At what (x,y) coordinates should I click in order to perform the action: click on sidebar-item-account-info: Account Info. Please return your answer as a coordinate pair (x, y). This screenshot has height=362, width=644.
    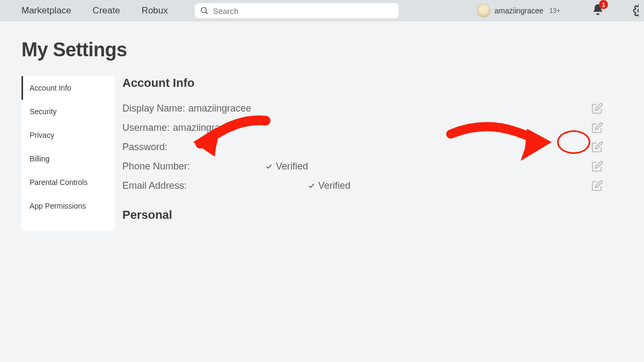
    Looking at the image, I should click on (68, 88).